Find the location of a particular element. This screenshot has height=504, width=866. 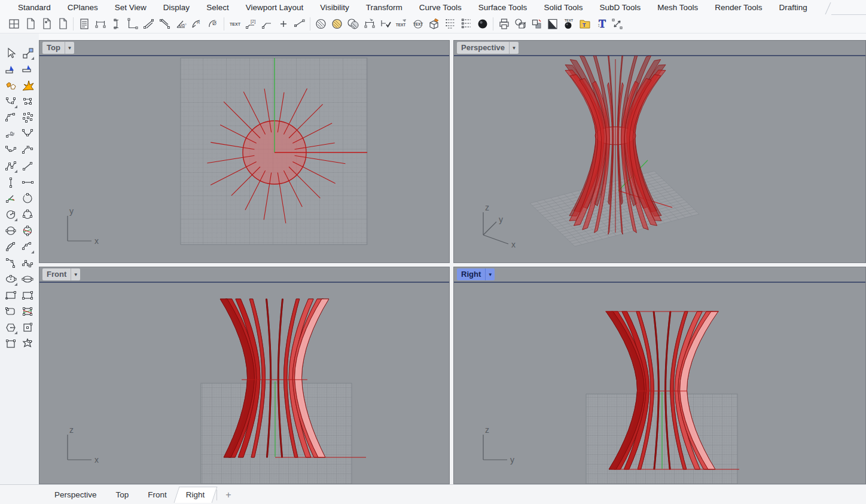

point-cloud-button is located at coordinates (28, 118).